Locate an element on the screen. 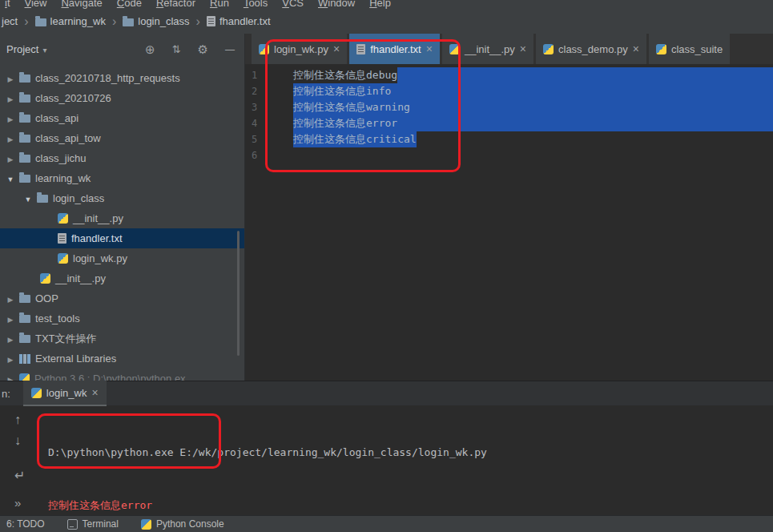  next-occurrence-icon is located at coordinates (18, 441).